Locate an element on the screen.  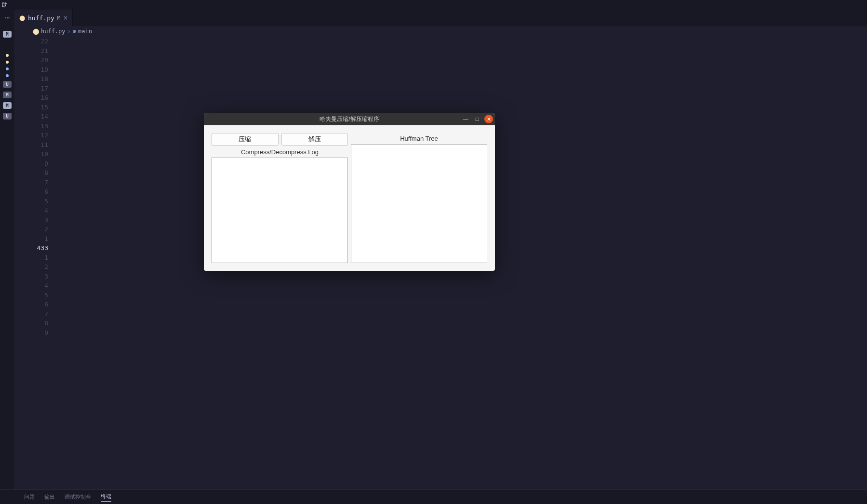
breadcrumb-symbol: main is located at coordinates (85, 31).